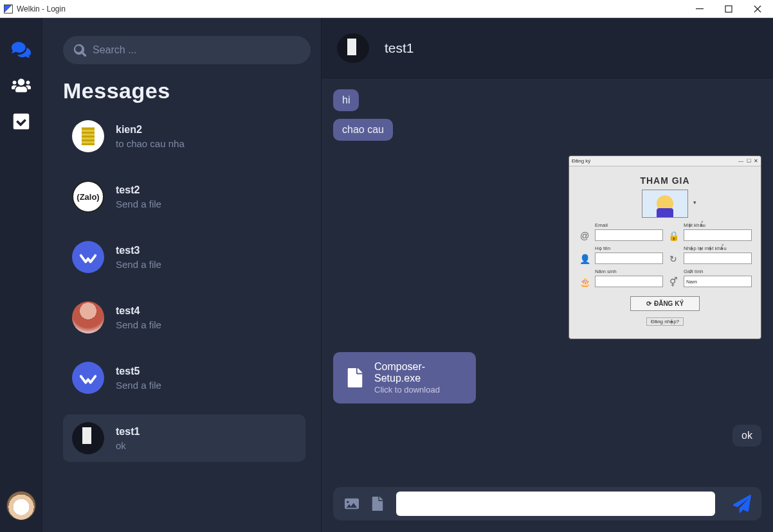 Image resolution: width=773 pixels, height=532 pixels. I want to click on avatar-icon: (Zalo), so click(88, 197).